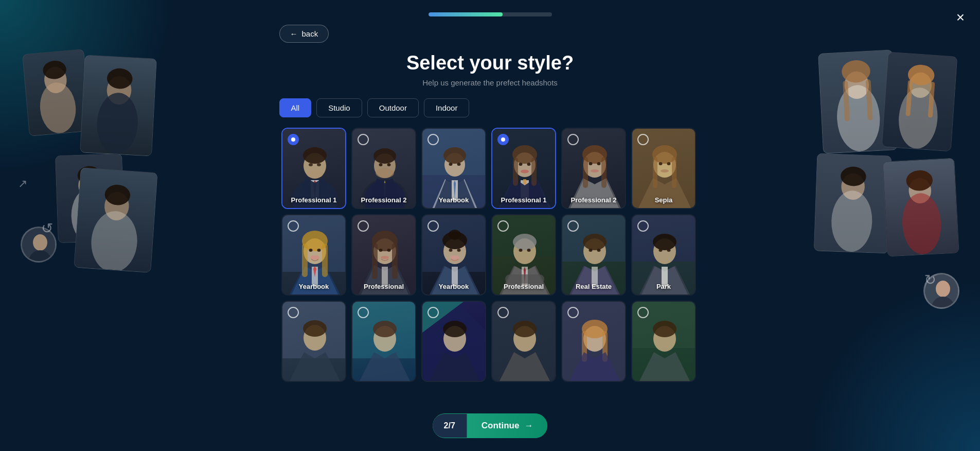  Describe the element at coordinates (293, 140) in the screenshot. I see `radio-pro1` at that location.